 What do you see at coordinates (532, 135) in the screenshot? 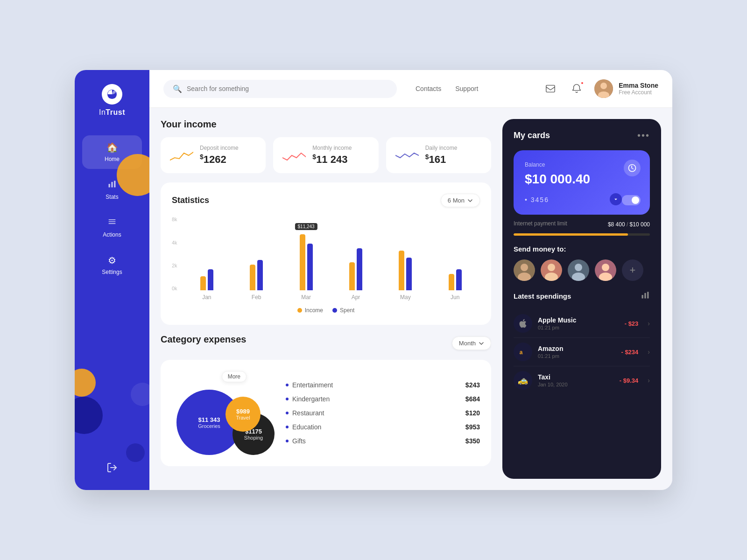
I see `cards-title: My cards` at bounding box center [532, 135].